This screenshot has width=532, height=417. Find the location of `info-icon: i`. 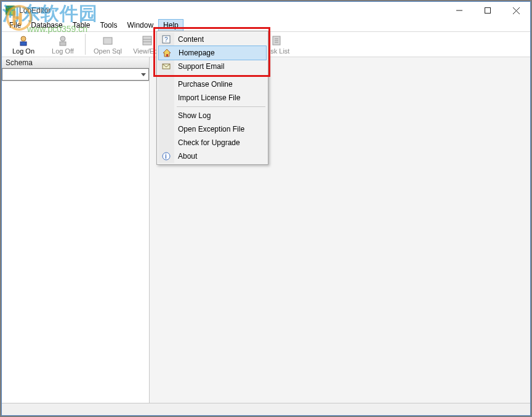

info-icon: i is located at coordinates (166, 156).